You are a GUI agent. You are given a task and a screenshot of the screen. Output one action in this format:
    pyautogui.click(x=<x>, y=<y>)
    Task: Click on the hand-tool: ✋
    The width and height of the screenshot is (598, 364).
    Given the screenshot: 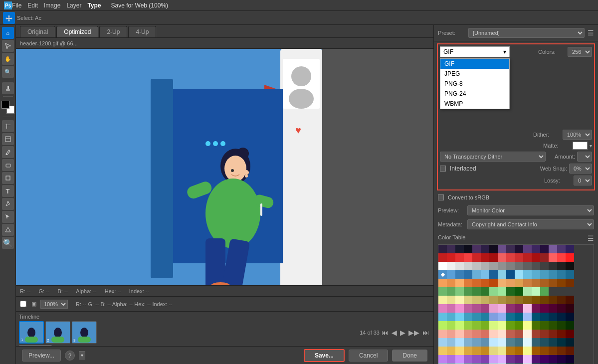 What is the action you would take?
    pyautogui.click(x=8, y=59)
    